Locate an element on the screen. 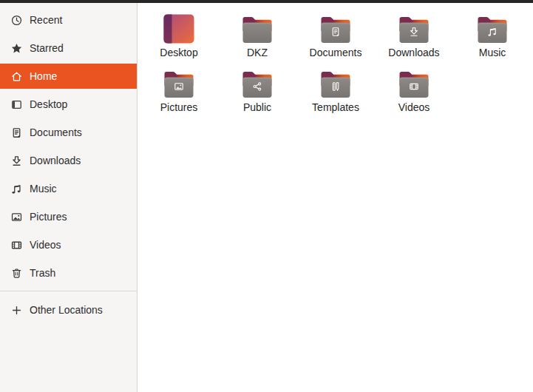  sidebar-separator is located at coordinates (68, 291).